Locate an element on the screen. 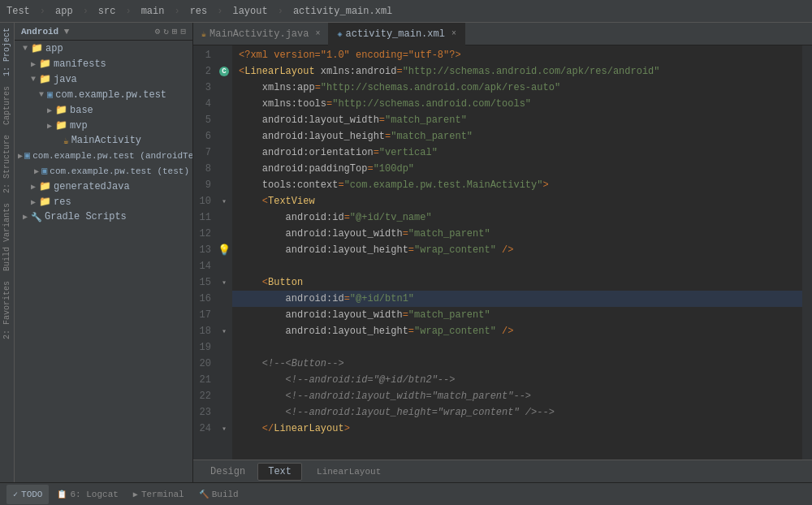 This screenshot has height=505, width=812. code-line-13: android:layout_height="wrap_content" /> is located at coordinates (517, 250).